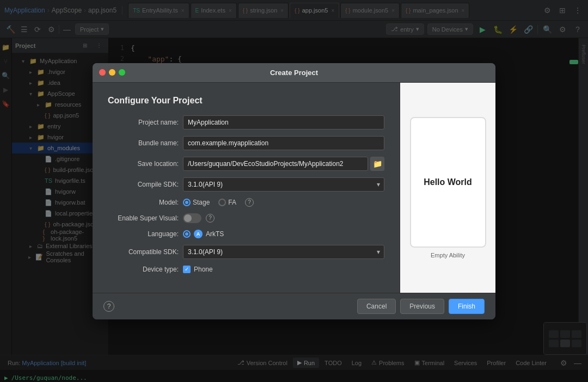 Image resolution: width=588 pixels, height=382 pixels. Describe the element at coordinates (246, 184) in the screenshot. I see `compile-sdk-row: Compile SDK: 3.1.0(API 9) ▾` at that location.